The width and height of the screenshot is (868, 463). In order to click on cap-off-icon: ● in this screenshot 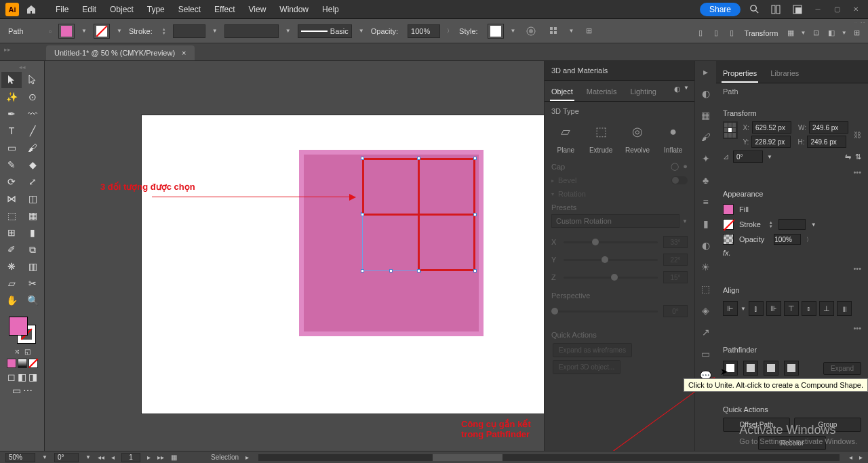, I will do `click(685, 167)`.